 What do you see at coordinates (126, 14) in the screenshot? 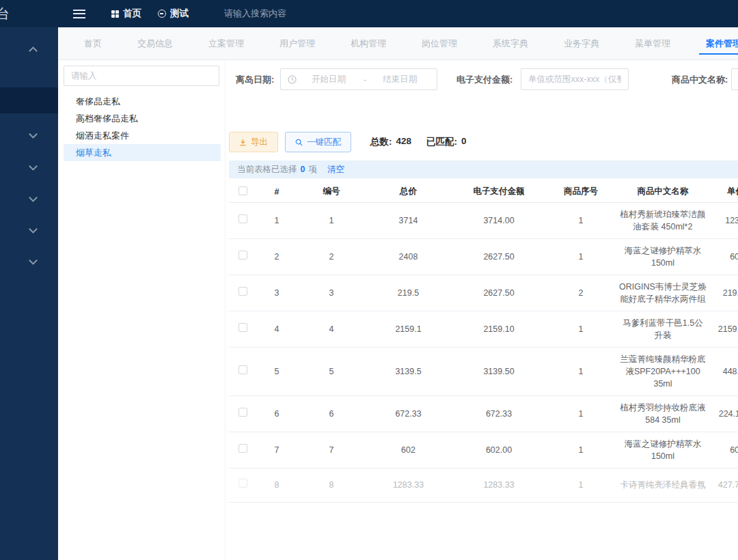
I see `navbar-home-tab: 首页` at bounding box center [126, 14].